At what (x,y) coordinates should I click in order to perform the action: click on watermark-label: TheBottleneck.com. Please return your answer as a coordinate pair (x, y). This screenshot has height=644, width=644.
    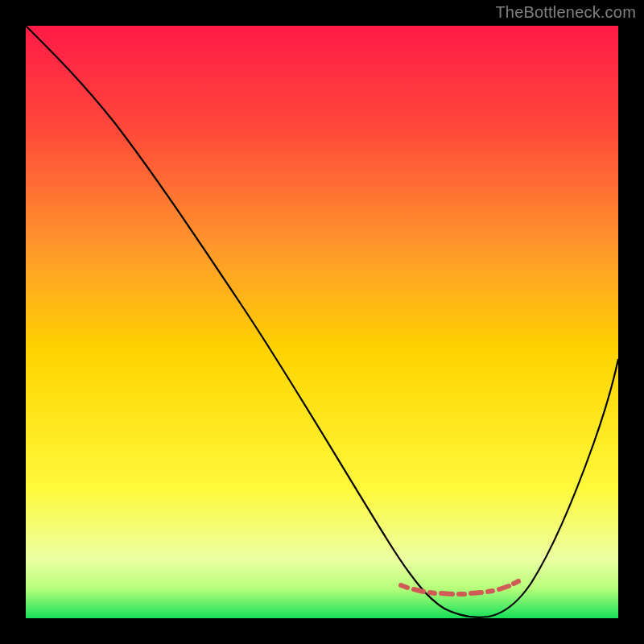
    Looking at the image, I should click on (565, 13).